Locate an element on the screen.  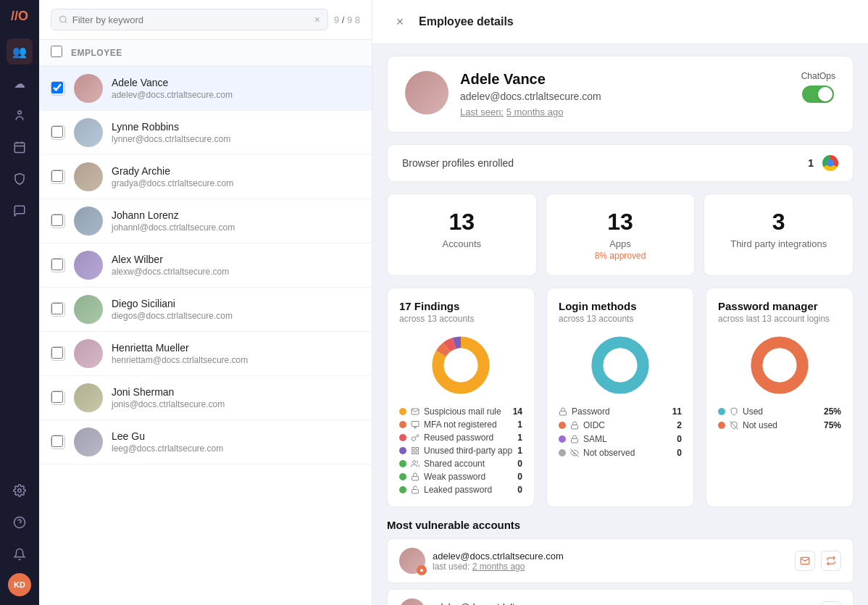
search-bar: × 9 / 9 8 is located at coordinates (206, 20).